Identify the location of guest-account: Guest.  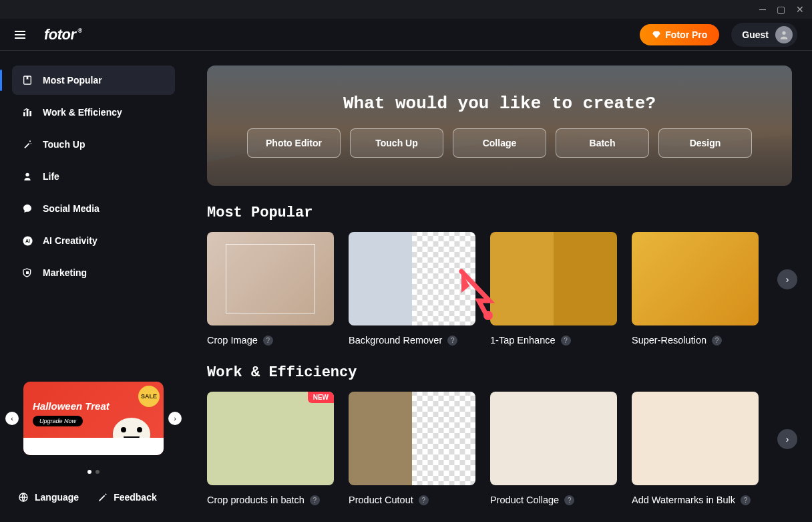
(764, 35).